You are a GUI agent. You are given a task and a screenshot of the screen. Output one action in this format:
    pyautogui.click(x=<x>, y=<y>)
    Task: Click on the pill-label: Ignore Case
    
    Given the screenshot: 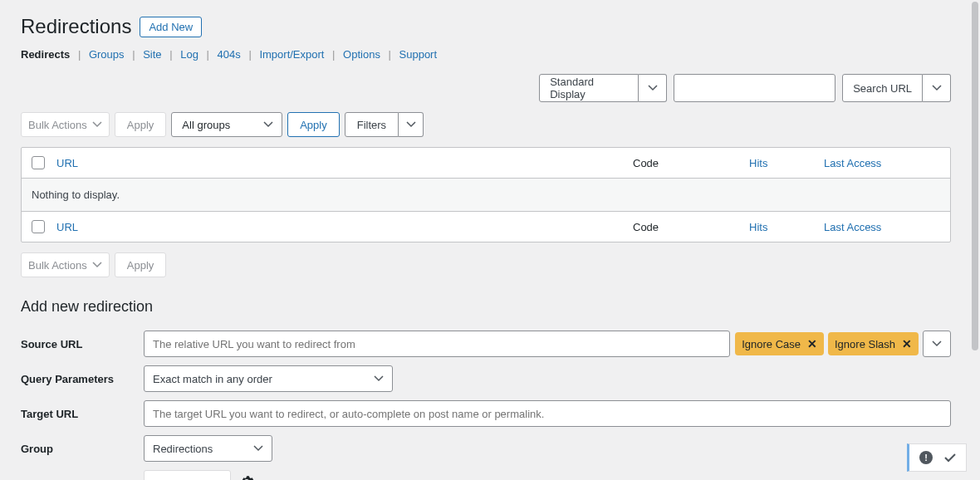 What is the action you would take?
    pyautogui.click(x=771, y=344)
    